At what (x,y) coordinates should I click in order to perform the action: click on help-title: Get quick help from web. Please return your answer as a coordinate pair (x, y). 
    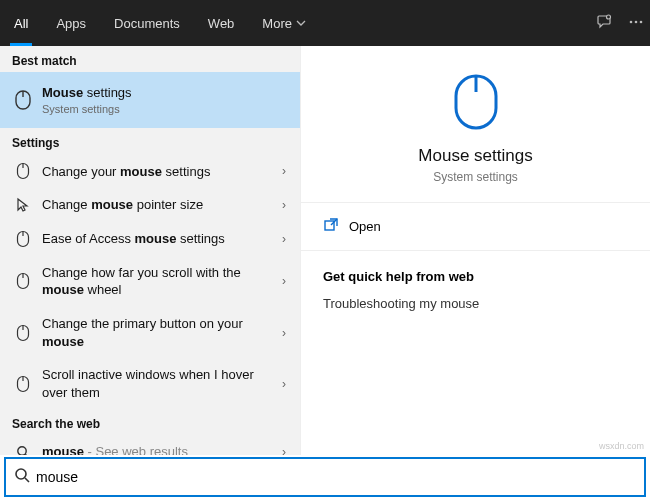
    Looking at the image, I should click on (476, 276).